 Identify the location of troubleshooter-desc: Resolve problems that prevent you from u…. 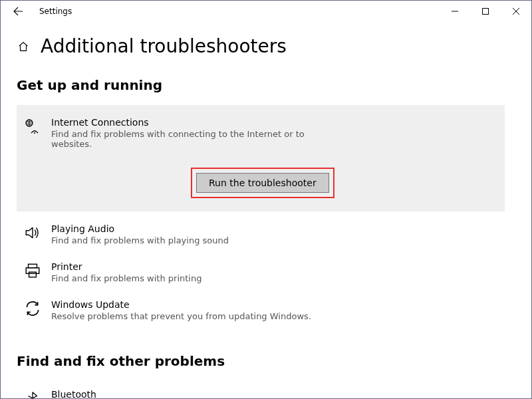
(181, 317).